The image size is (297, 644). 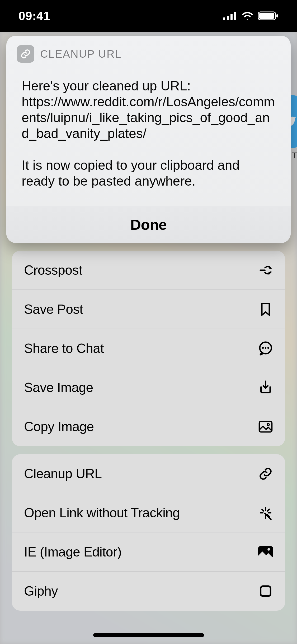 I want to click on share-row-label: IE (Image Editor), so click(x=73, y=552).